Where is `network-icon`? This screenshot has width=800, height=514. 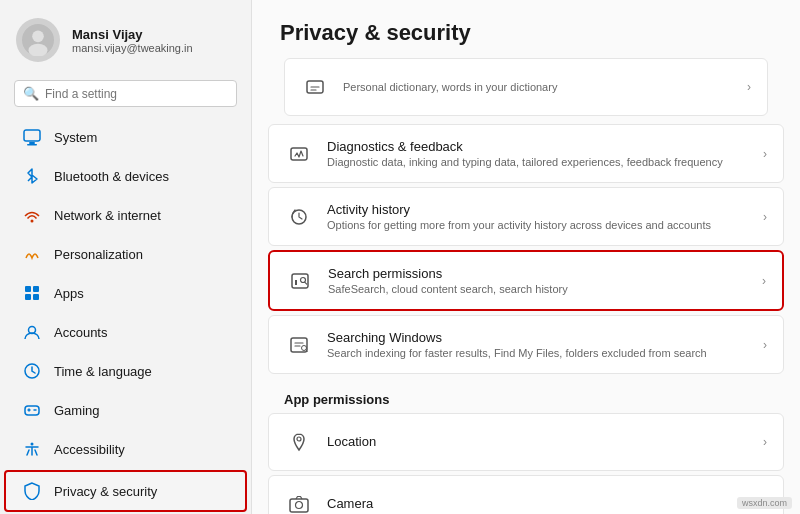 network-icon is located at coordinates (32, 215).